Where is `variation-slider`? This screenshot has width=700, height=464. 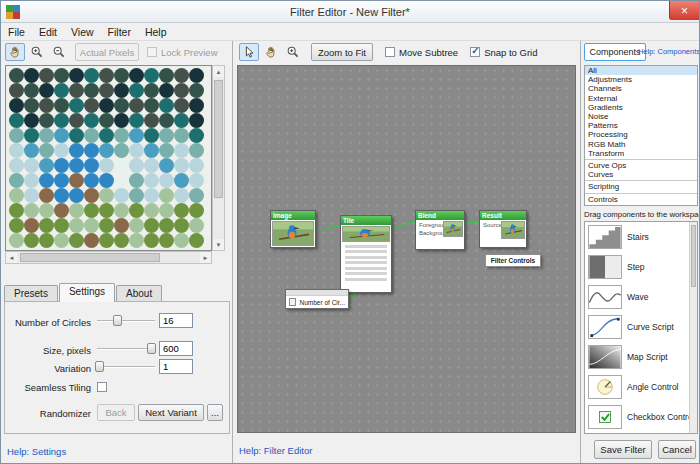
variation-slider is located at coordinates (126, 367).